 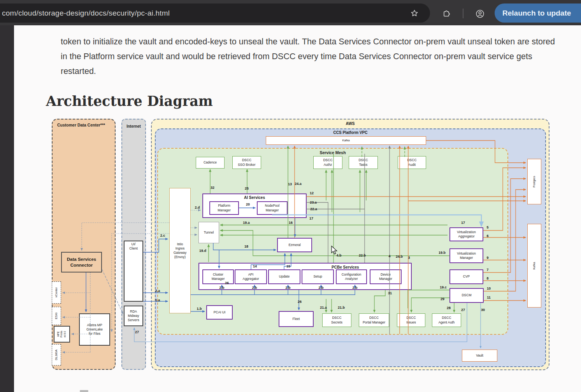 What do you see at coordinates (412, 162) in the screenshot?
I see `box-label: DSCC Audit` at bounding box center [412, 162].